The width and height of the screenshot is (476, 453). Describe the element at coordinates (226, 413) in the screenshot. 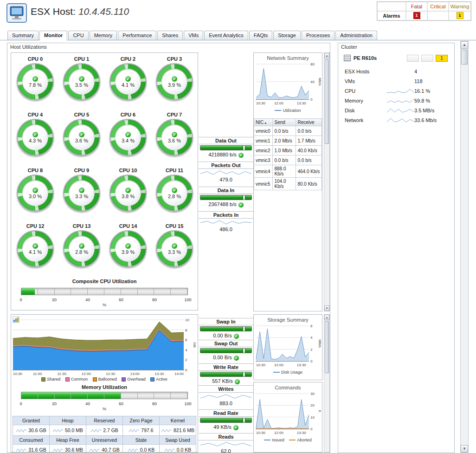

I see `metric-label: Read Rate` at that location.